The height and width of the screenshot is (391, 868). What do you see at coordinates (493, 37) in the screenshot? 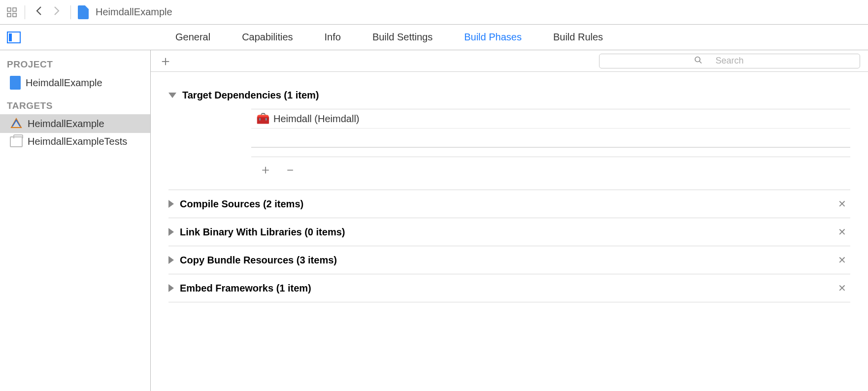
I see `tab-build-phases: Build Phases` at bounding box center [493, 37].